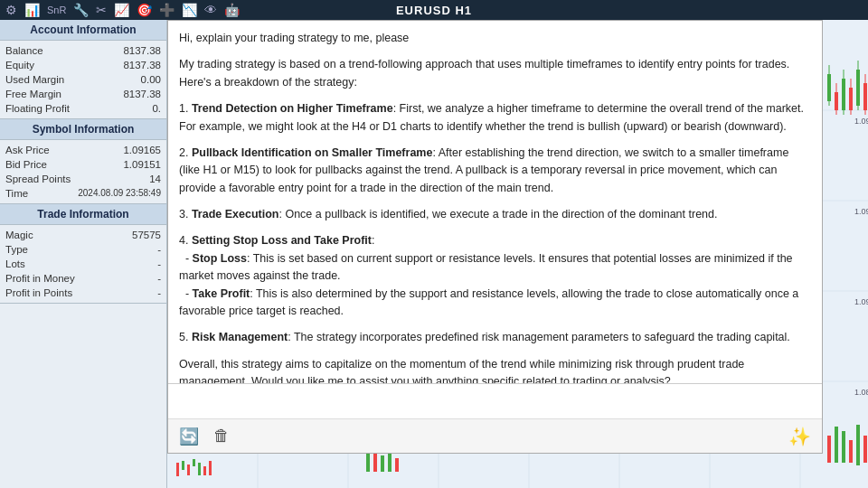 This screenshot has width=868, height=488. What do you see at coordinates (159, 293) in the screenshot?
I see `profit-points-value: -` at bounding box center [159, 293].